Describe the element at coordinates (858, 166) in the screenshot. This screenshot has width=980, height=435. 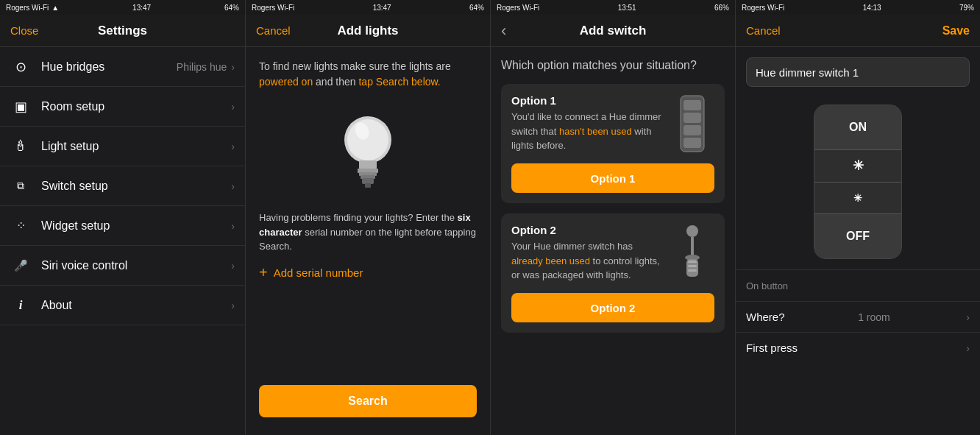
I see `brighten-button-visual: ✳` at that location.